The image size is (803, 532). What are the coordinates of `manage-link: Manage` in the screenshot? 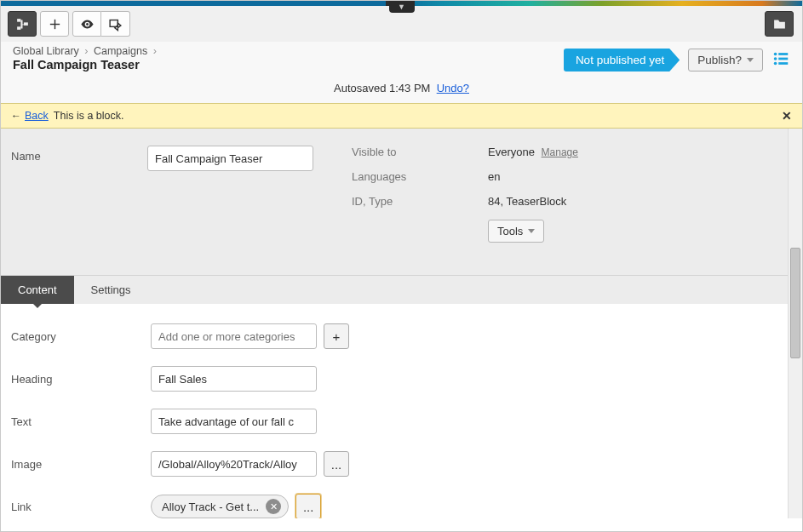 It's located at (560, 152).